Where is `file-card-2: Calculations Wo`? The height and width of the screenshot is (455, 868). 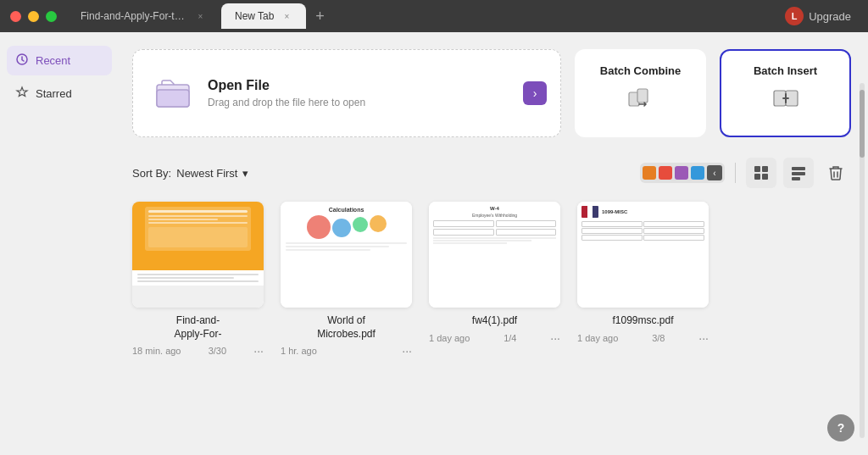
file-card-2: Calculations Wo is located at coordinates (346, 280).